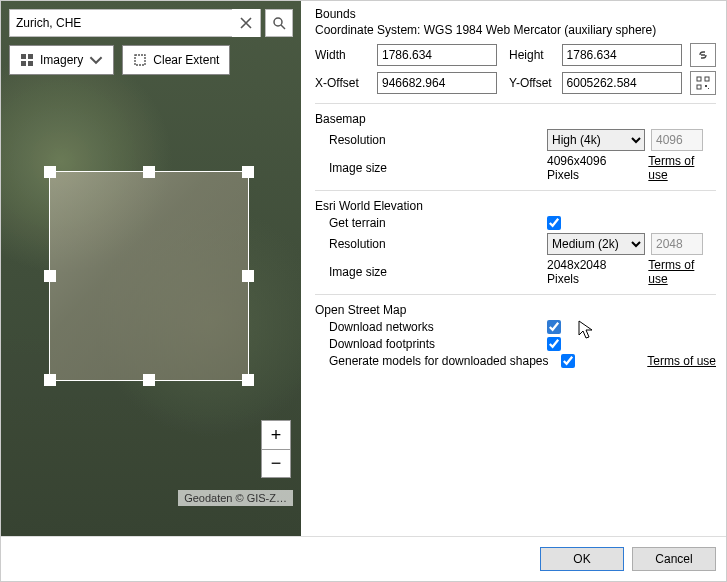 The height and width of the screenshot is (582, 727). I want to click on gen-models-checkbox, so click(568, 361).